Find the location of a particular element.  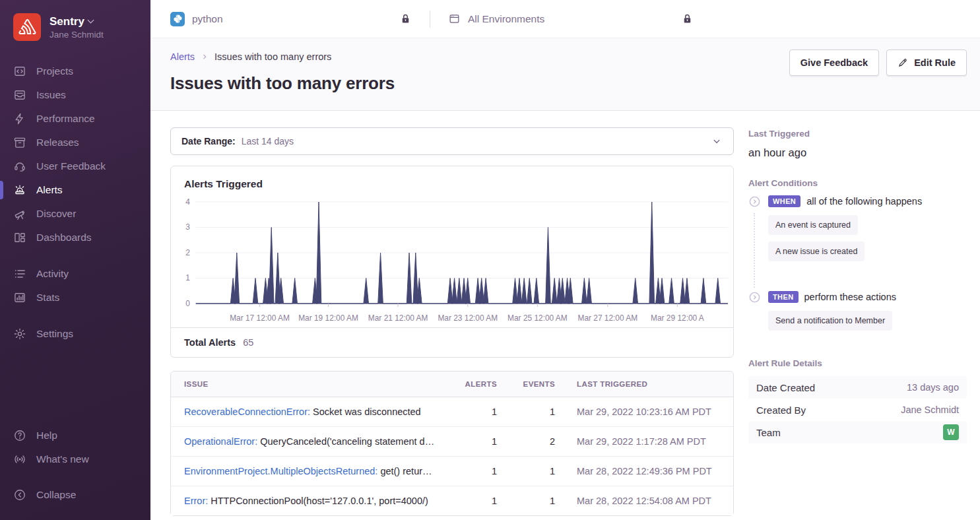

svg-text: Mar 25 12:00 AM is located at coordinates (537, 318).